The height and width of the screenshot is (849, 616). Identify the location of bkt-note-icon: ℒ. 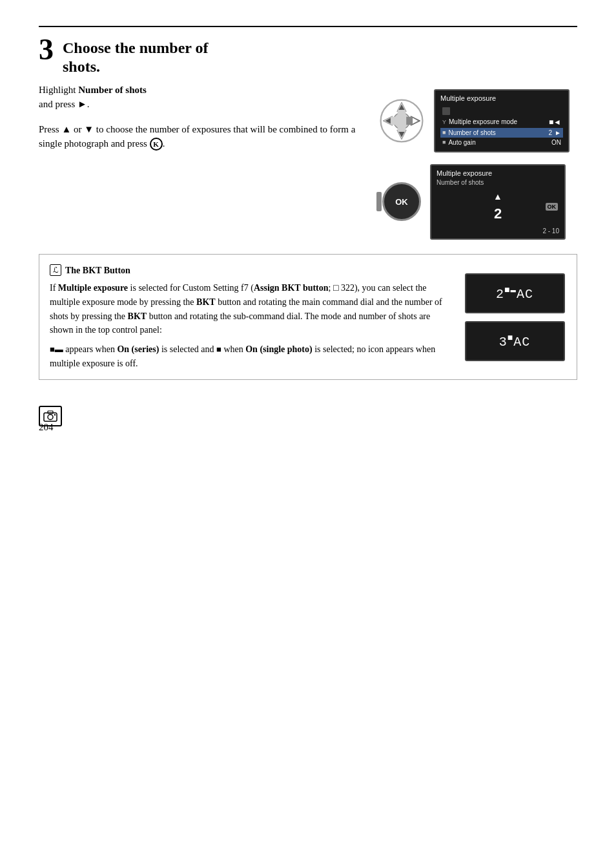
(56, 270).